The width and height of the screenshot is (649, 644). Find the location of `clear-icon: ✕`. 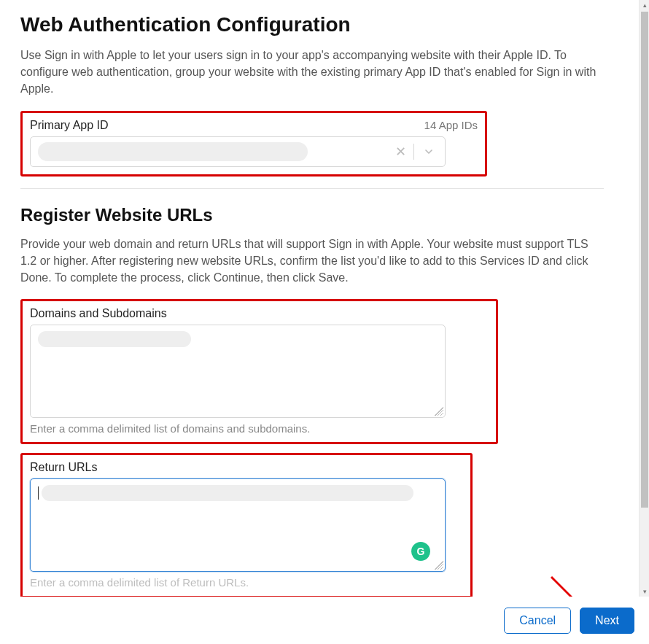

clear-icon: ✕ is located at coordinates (401, 152).